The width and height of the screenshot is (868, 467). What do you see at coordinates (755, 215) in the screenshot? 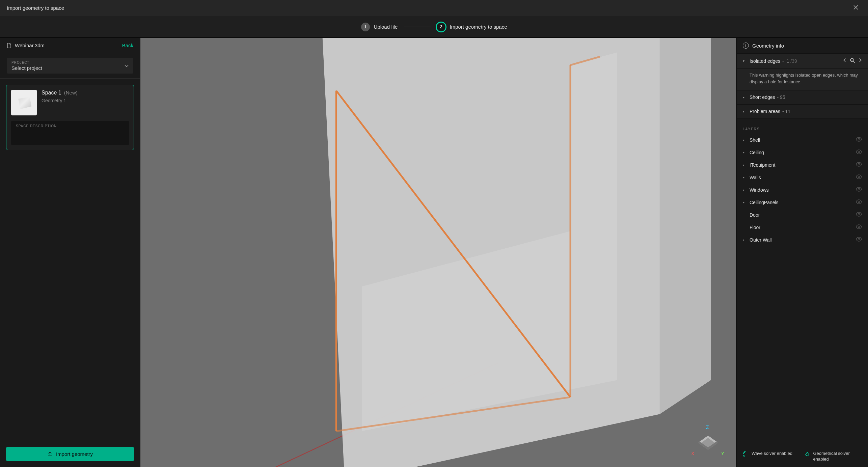
I see `layer-name: Door` at bounding box center [755, 215].